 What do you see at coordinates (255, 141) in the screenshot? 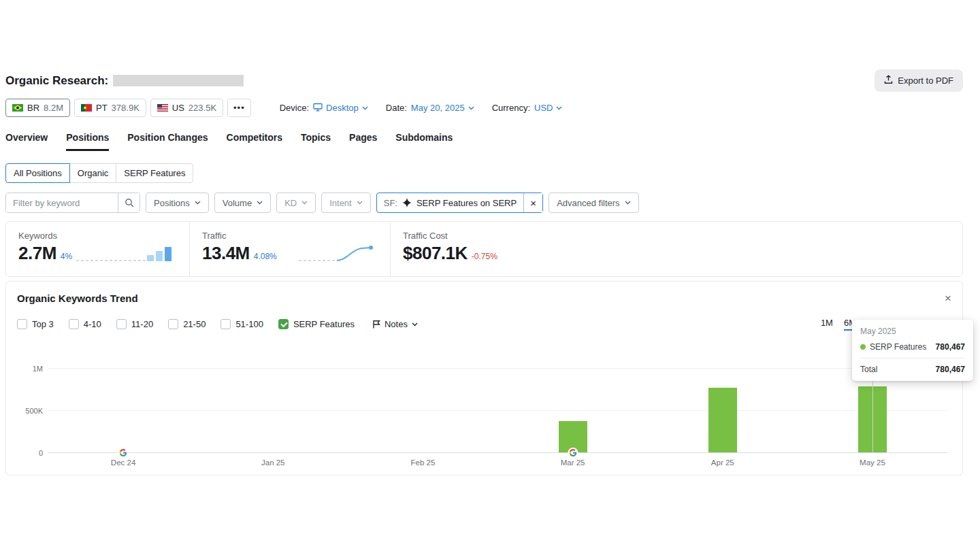
I see `tab-competitors: Competitors` at bounding box center [255, 141].